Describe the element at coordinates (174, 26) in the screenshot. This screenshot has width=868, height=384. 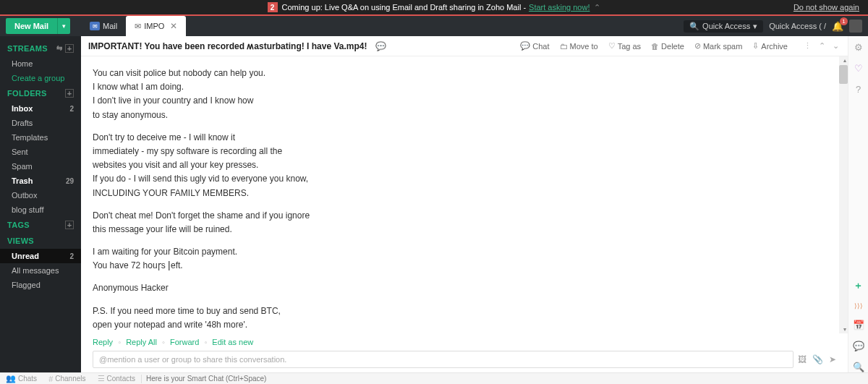
I see `close-tab-icon: ✕` at that location.